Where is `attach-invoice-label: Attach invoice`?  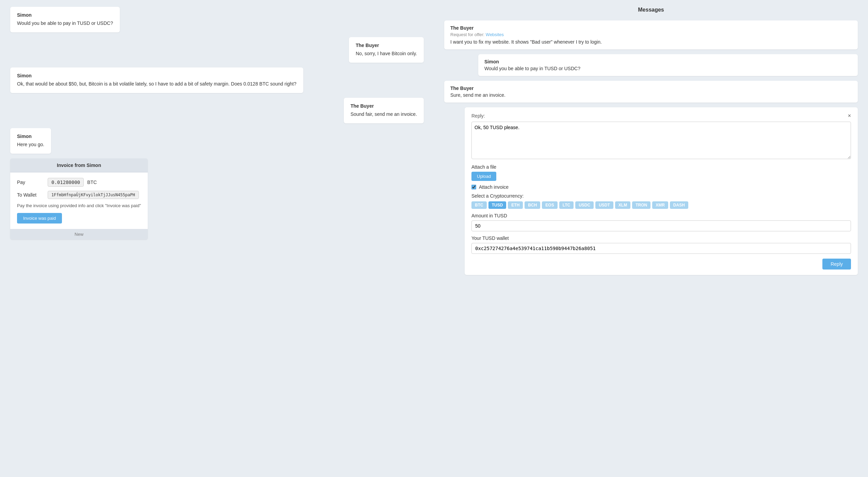 attach-invoice-label: Attach invoice is located at coordinates (494, 187).